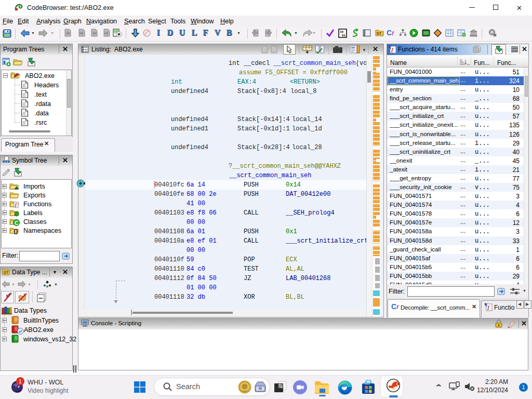 This screenshot has width=532, height=399. What do you see at coordinates (344, 35) in the screenshot?
I see `svg-text: 01` at bounding box center [344, 35].